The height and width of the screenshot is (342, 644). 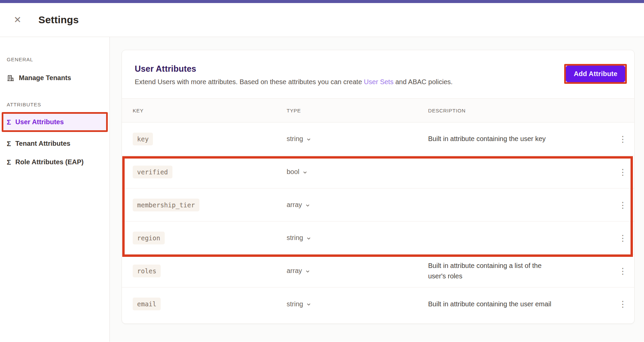 What do you see at coordinates (18, 20) in the screenshot?
I see `close-icon: ✕` at bounding box center [18, 20].